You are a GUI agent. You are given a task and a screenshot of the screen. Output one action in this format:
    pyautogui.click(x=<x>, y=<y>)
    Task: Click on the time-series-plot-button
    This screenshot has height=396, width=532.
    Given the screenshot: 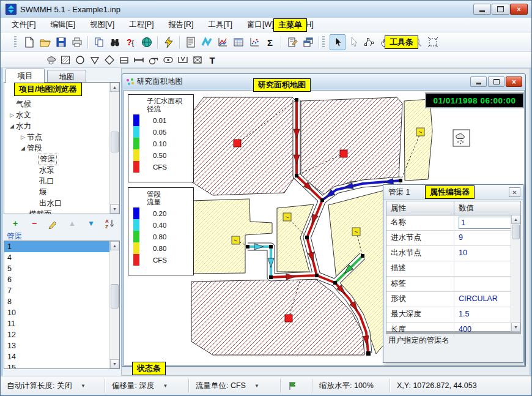 What is the action you would take?
    pyautogui.click(x=223, y=42)
    